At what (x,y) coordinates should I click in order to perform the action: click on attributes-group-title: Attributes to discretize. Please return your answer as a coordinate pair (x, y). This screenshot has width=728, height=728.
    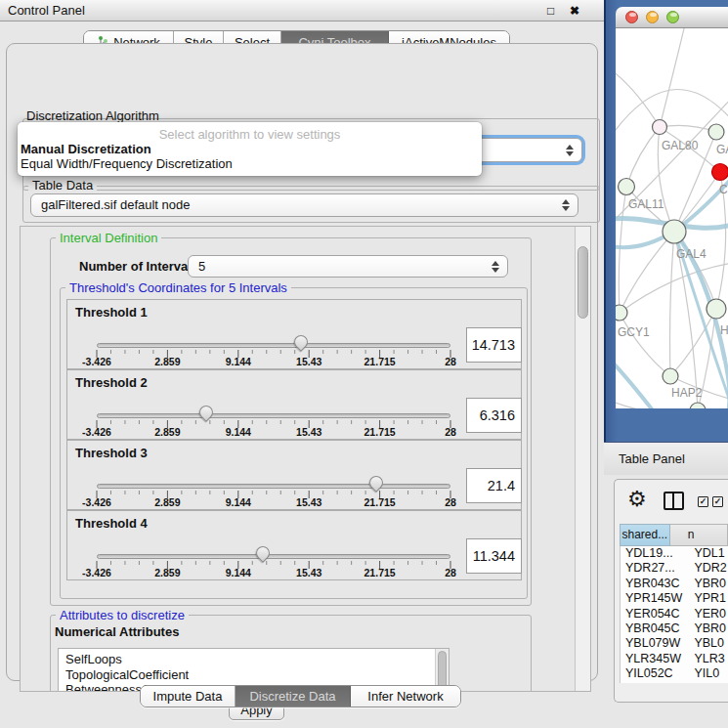
    Looking at the image, I should click on (122, 616).